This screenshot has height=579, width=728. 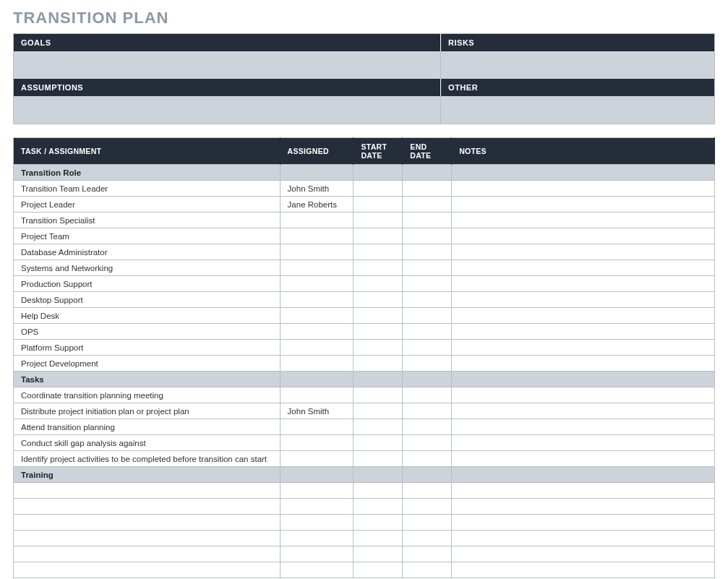 What do you see at coordinates (578, 65) in the screenshot?
I see `risks-cell` at bounding box center [578, 65].